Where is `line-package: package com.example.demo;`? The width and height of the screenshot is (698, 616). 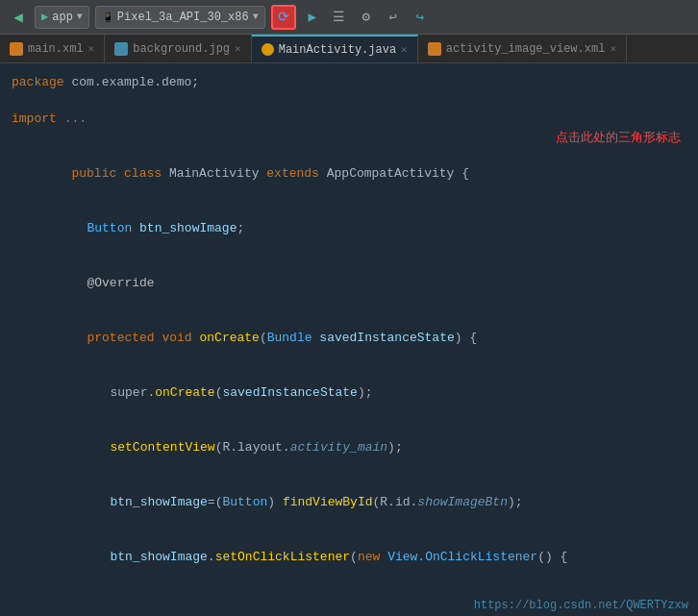 line-package: package com.example.demo; is located at coordinates (349, 83).